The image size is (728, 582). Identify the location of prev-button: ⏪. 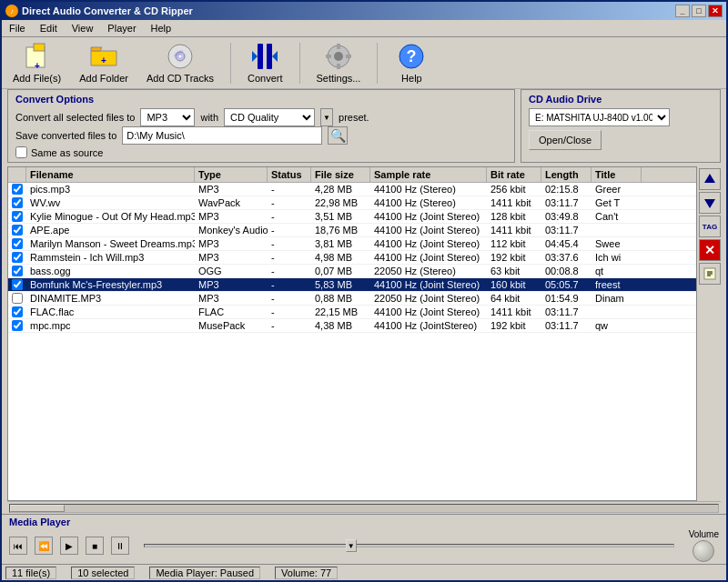
(44, 546).